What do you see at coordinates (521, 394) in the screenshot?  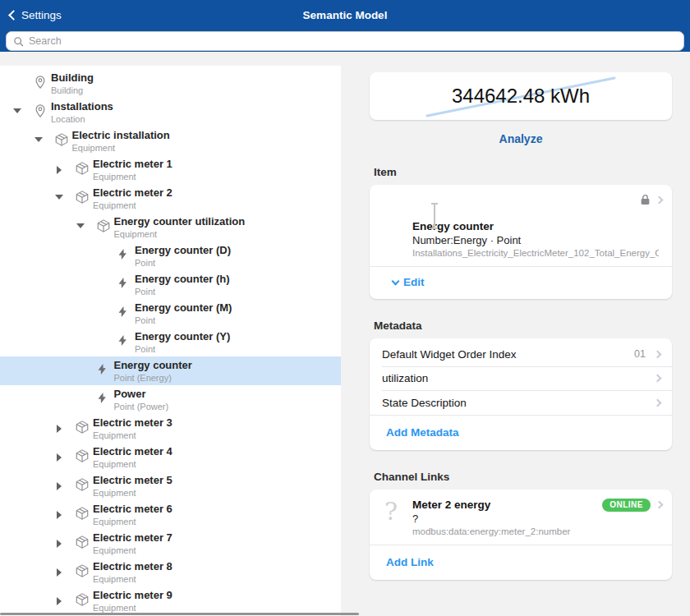 I see `metadata-card: Default Widget Order Index 01 utilizatio…` at bounding box center [521, 394].